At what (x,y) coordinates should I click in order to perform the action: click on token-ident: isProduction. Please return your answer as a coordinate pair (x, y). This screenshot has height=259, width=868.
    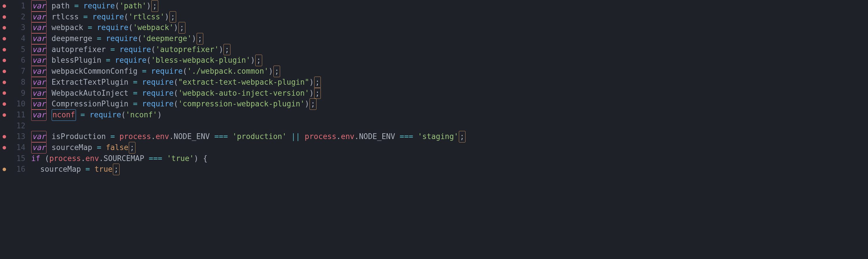
    Looking at the image, I should click on (79, 137).